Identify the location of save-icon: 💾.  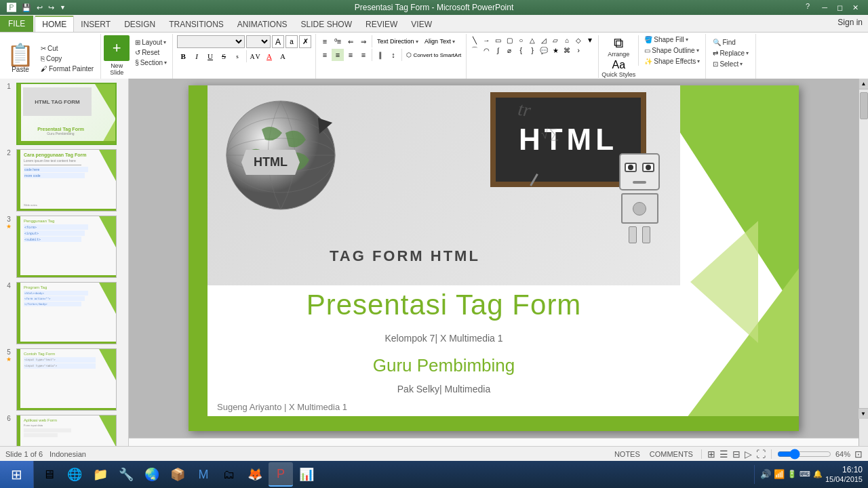
(26, 8).